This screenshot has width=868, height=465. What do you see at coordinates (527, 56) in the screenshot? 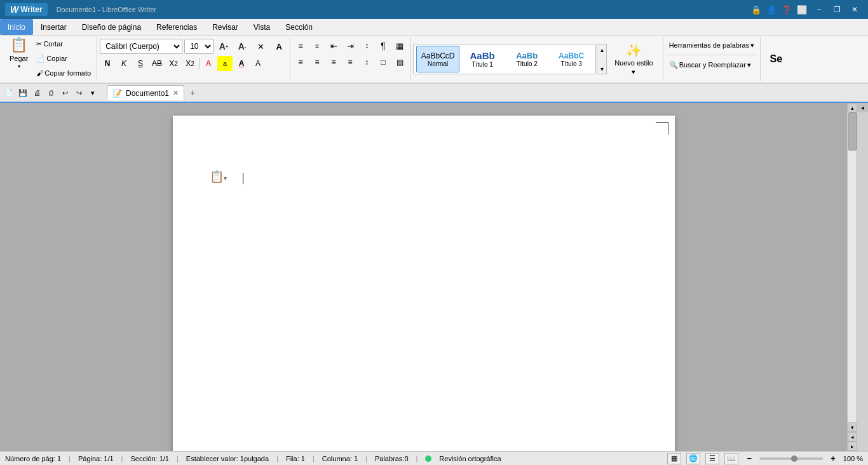
I see `style-titulo2-preview: AaBb` at bounding box center [527, 56].